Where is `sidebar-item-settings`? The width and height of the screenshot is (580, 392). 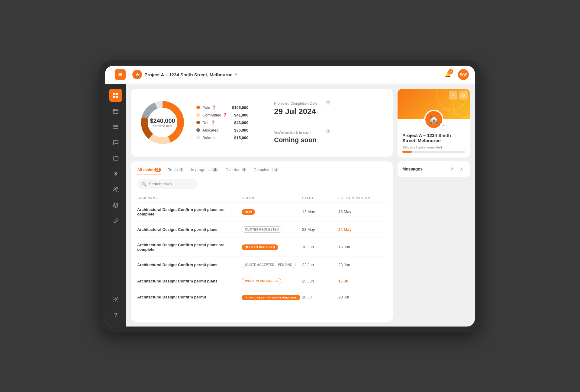 sidebar-item-settings is located at coordinates (116, 299).